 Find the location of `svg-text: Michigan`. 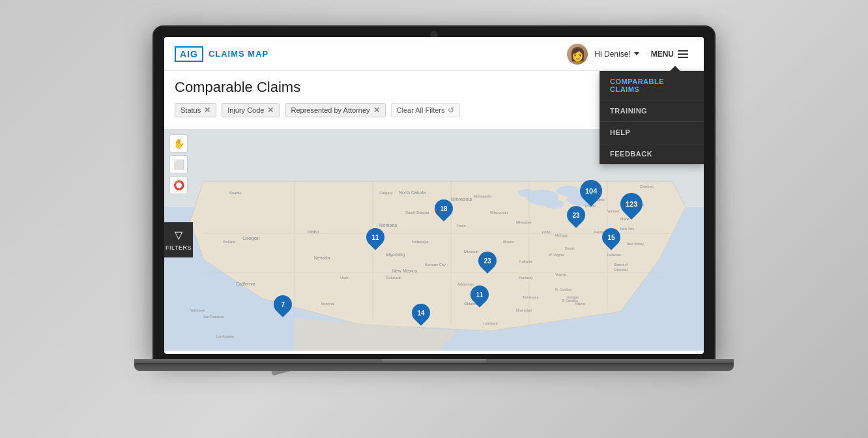

svg-text: Michigan is located at coordinates (562, 235).